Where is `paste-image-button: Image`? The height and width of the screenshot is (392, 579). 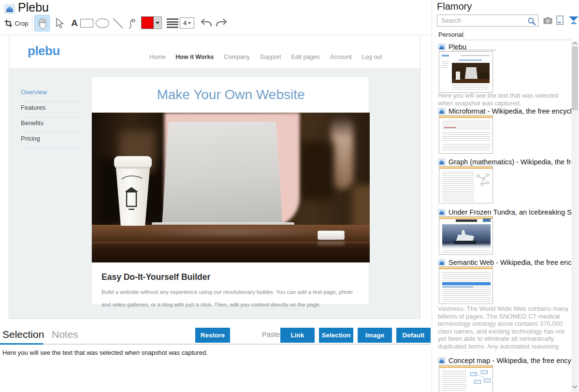 paste-image-button: Image is located at coordinates (375, 335).